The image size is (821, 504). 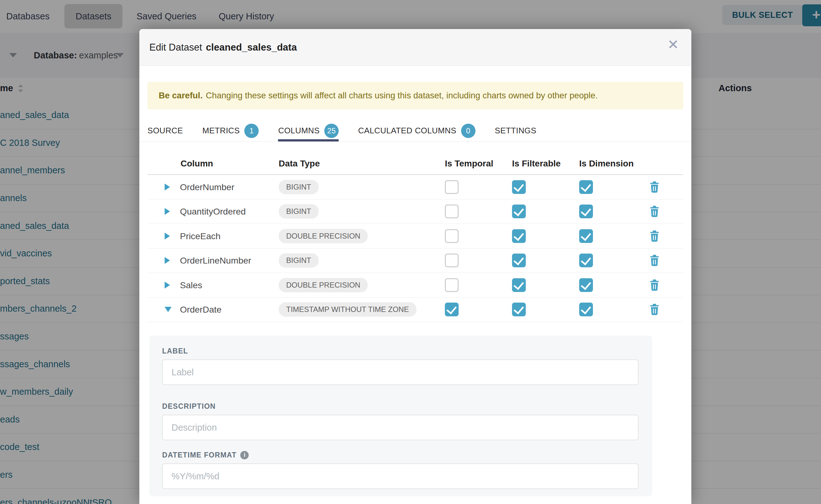 I want to click on modal-header: Edit Datasetcleaned_sales_data ✕, so click(x=416, y=47).